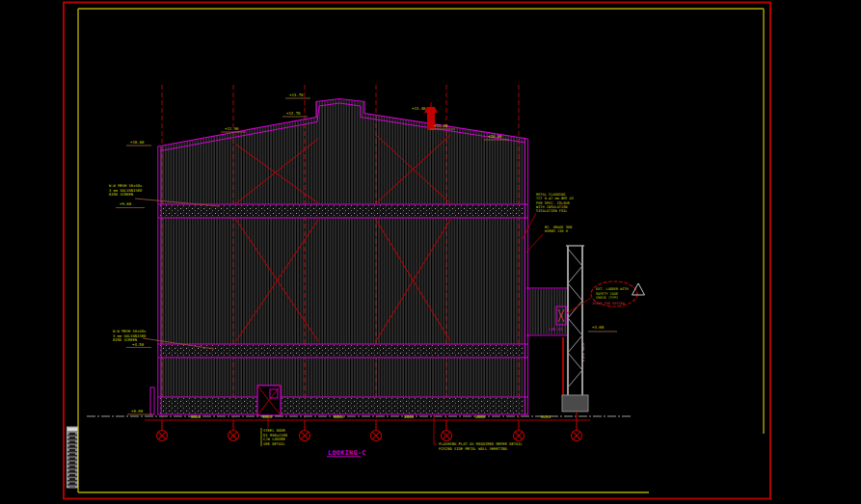 The width and height of the screenshot is (861, 504). I want to click on louver-band-upper, so click(343, 211).